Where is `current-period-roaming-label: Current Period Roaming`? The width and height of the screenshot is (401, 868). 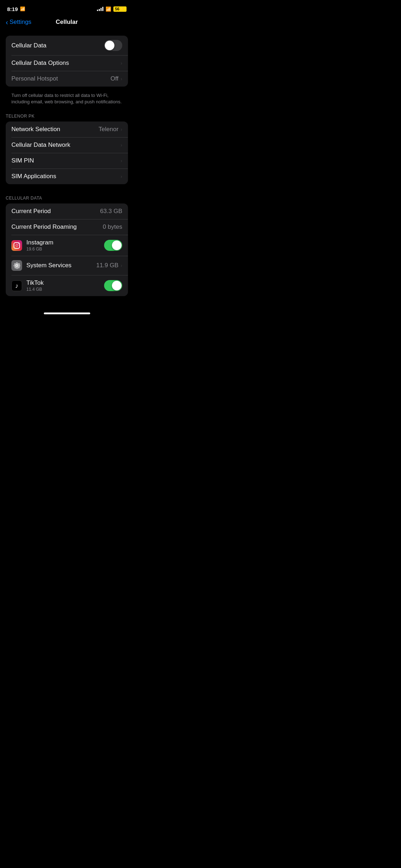
current-period-roaming-label: Current Period Roaming is located at coordinates (44, 227).